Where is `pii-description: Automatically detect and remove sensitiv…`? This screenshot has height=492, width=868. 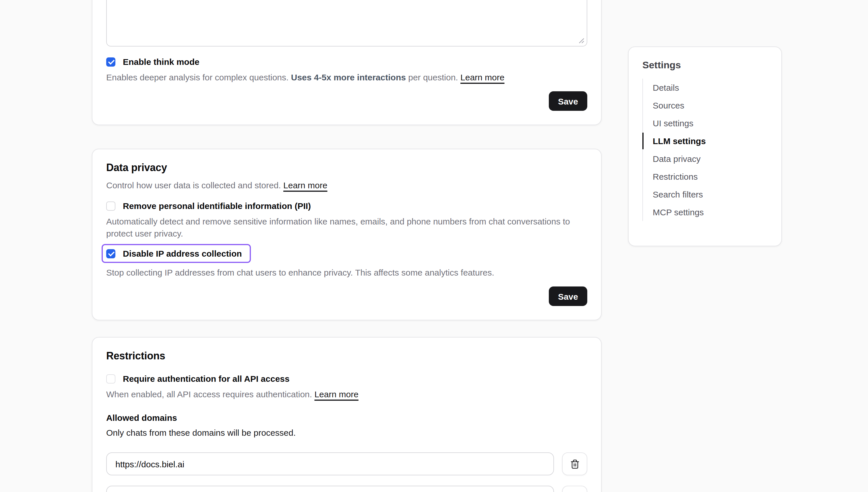 pii-description: Automatically detect and remove sensitiv… is located at coordinates (347, 227).